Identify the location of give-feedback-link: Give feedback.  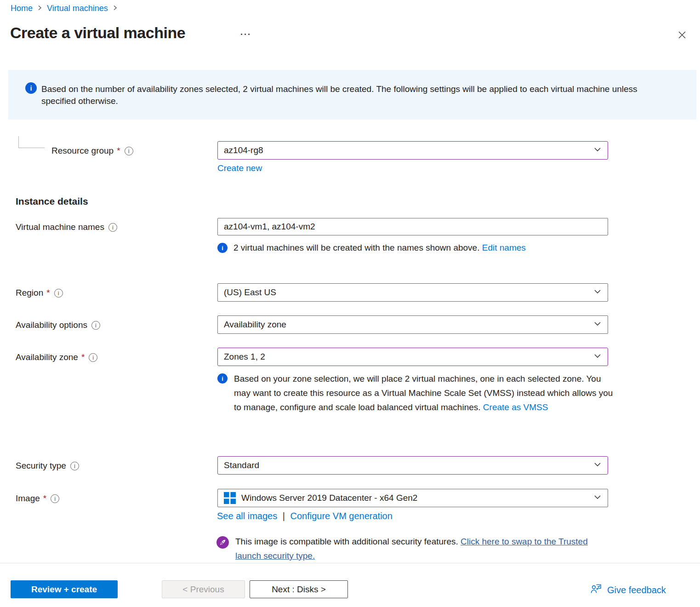
(628, 590).